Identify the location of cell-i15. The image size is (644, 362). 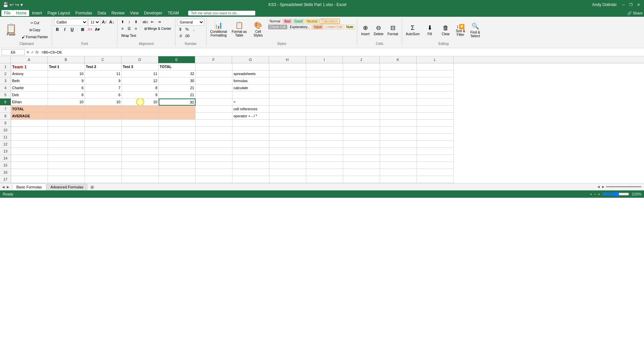
(325, 166).